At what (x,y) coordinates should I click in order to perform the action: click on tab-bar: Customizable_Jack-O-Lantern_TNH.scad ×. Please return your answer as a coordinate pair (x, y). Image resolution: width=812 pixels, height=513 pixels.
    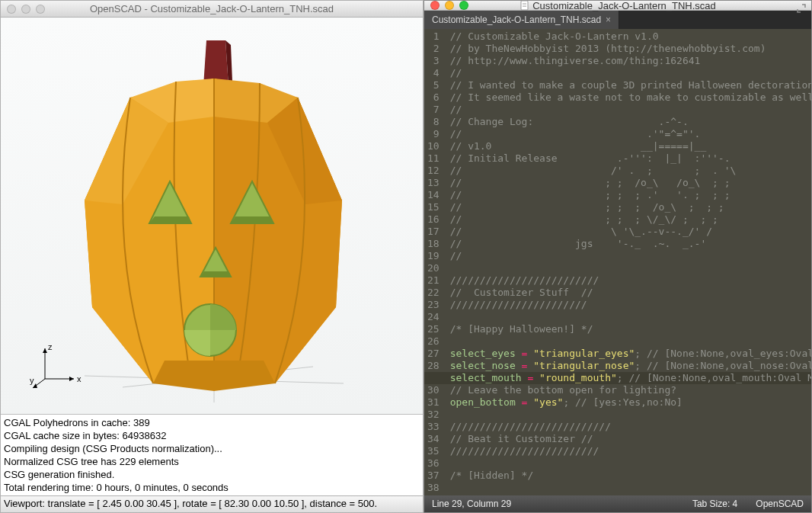
    Looking at the image, I should click on (618, 20).